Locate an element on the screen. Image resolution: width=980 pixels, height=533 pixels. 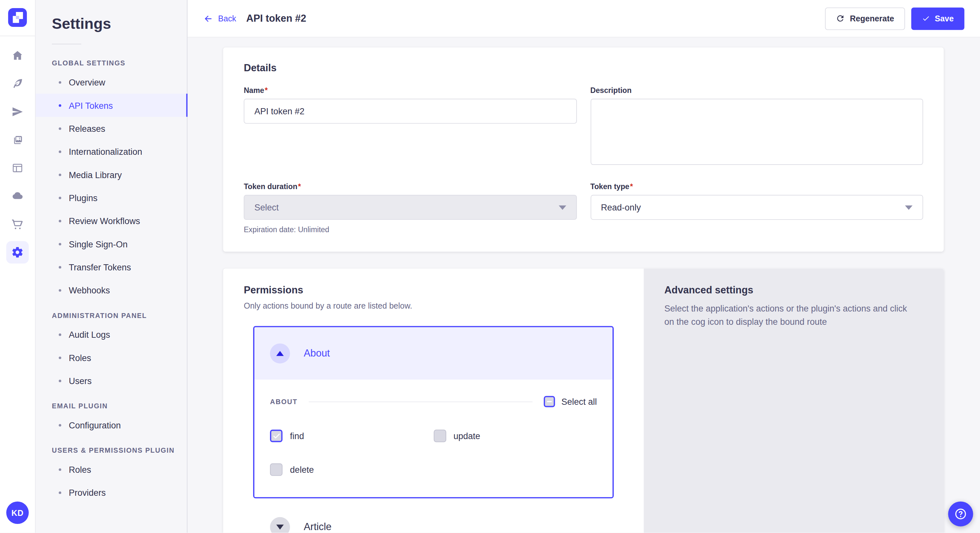
nav-settings-button is located at coordinates (18, 252).